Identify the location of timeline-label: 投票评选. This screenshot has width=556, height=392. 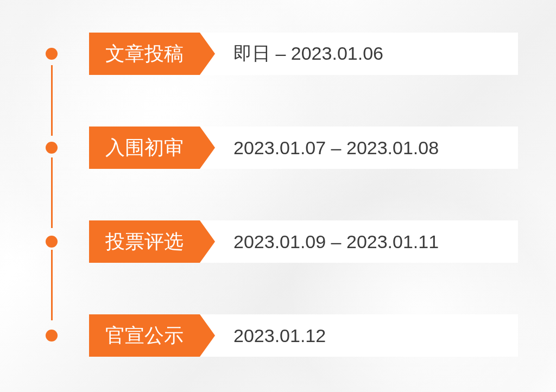
(144, 242).